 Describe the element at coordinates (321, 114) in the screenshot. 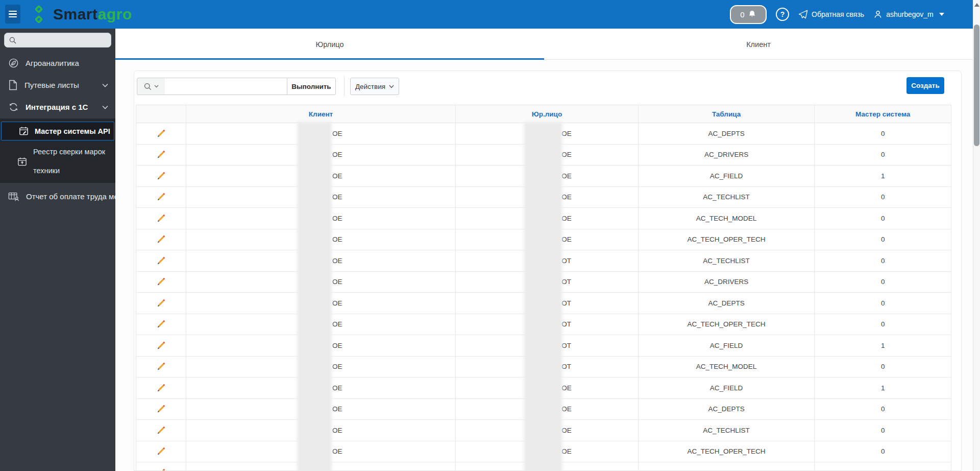

I see `client-column-header: Клиент` at that location.